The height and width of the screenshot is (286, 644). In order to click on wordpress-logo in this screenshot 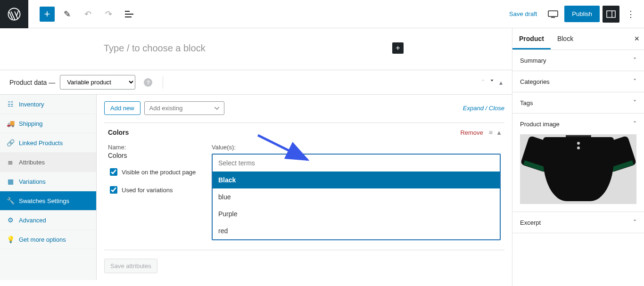, I will do `click(14, 14)`.